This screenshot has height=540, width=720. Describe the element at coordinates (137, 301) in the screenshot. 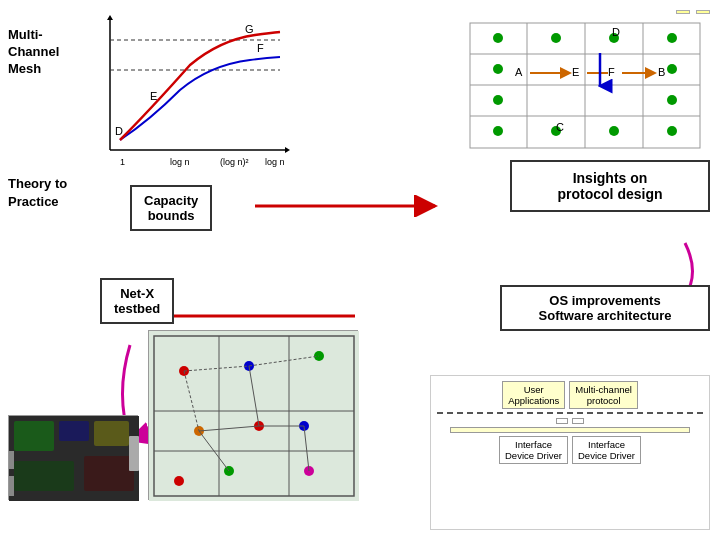

I see `netx-testbed-box: Net-Xtestbed` at that location.